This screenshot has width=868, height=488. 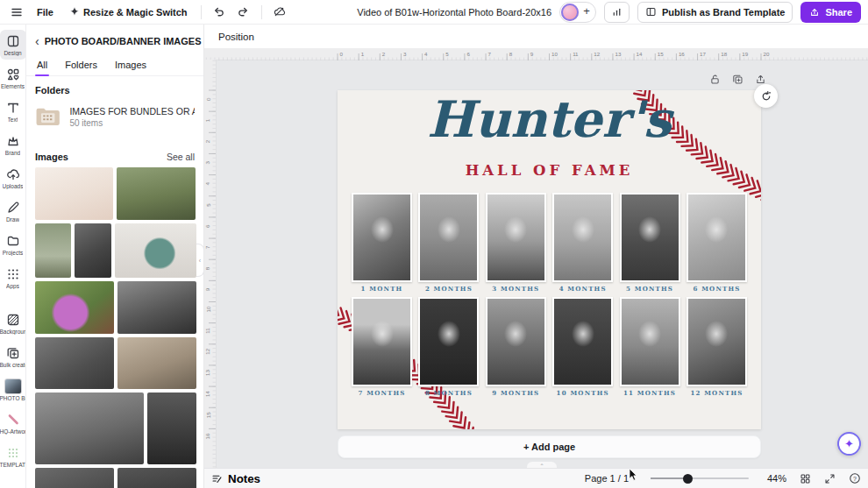 I want to click on fullscreen-button, so click(x=829, y=478).